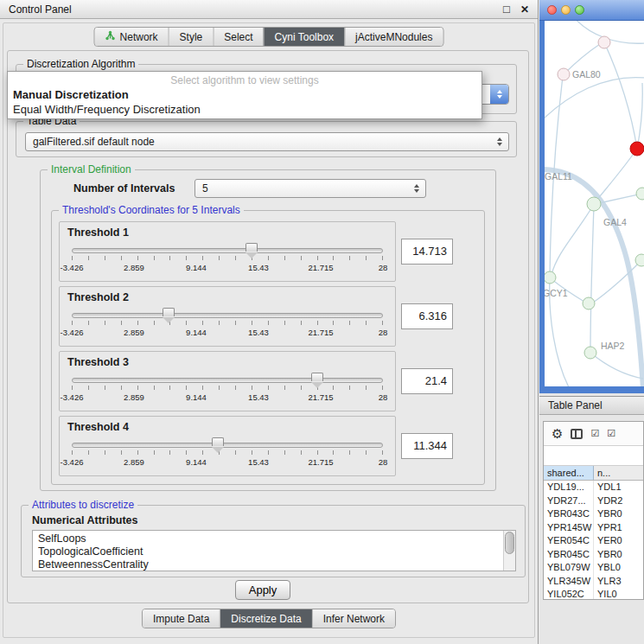  What do you see at coordinates (263, 590) in the screenshot?
I see `apply-button: Apply` at bounding box center [263, 590].